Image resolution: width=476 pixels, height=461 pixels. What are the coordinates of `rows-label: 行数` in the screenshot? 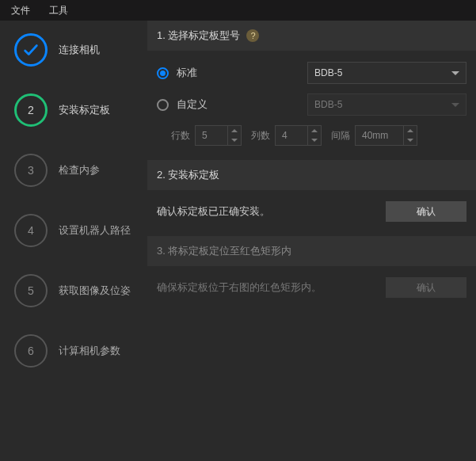 It's located at (181, 136).